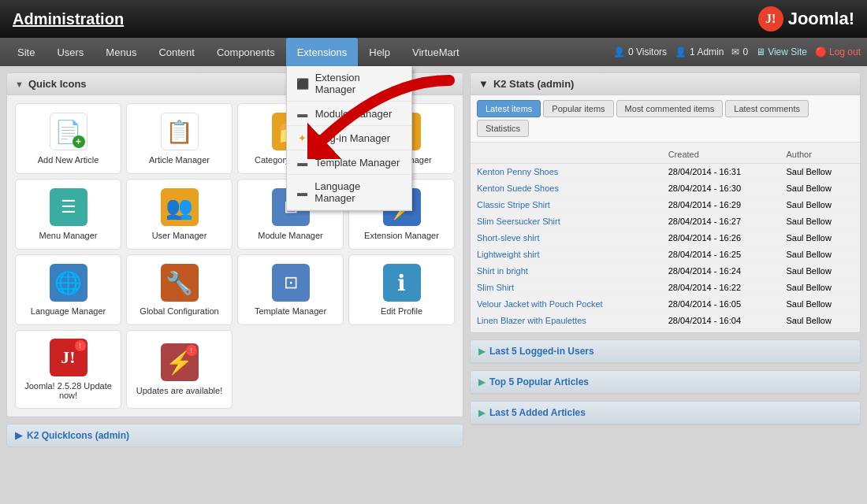 The width and height of the screenshot is (867, 504). What do you see at coordinates (68, 214) in the screenshot?
I see `icon-menu-manager: ☰ Menu Manager` at bounding box center [68, 214].